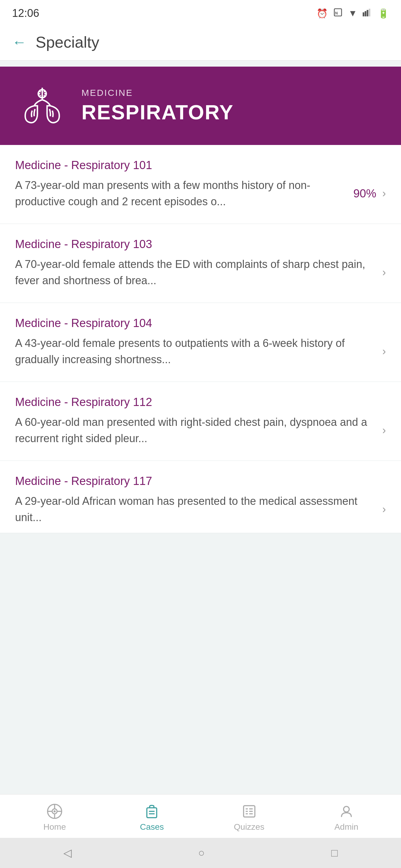 This screenshot has width=401, height=868. I want to click on page-header: ← Specialty, so click(200, 42).